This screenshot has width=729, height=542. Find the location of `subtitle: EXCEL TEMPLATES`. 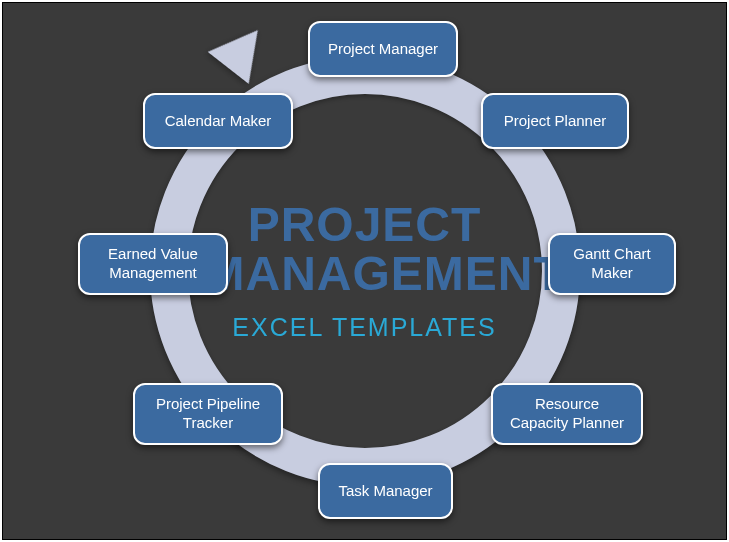

subtitle: EXCEL TEMPLATES is located at coordinates (365, 326).